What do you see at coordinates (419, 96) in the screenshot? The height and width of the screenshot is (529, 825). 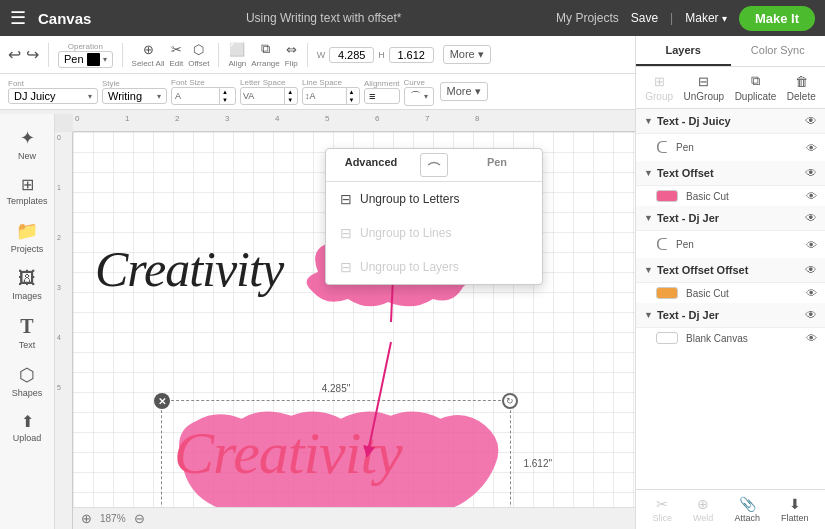 I see `curve-selector: ⌒ ▾` at bounding box center [419, 96].